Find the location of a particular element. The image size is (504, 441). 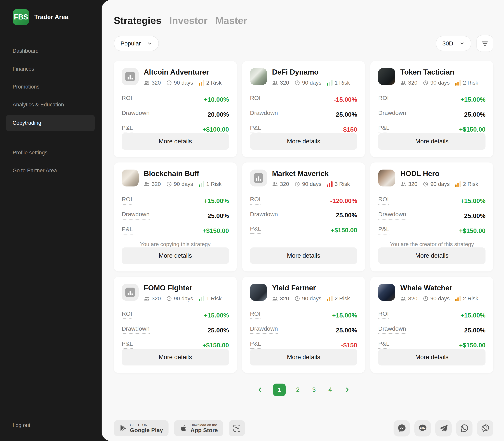

card-header: Market Maverick 320 90 days 3 Risk is located at coordinates (304, 179).